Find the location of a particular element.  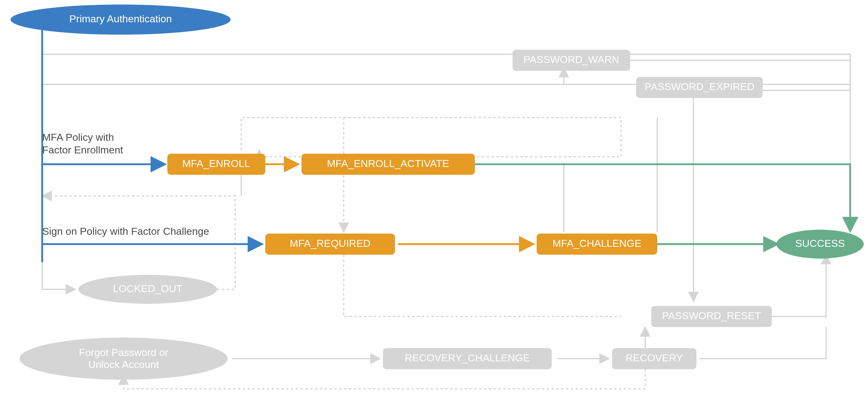

node-label: Primary Authentication is located at coordinates (121, 19).